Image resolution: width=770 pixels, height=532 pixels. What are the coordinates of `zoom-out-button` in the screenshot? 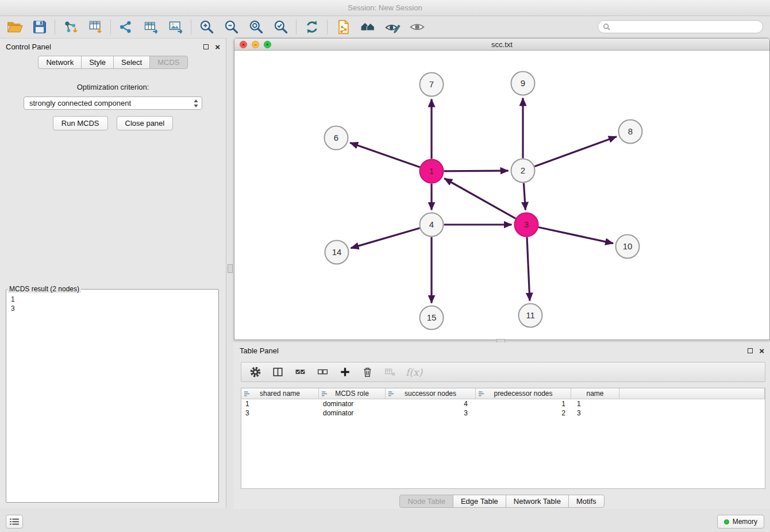 It's located at (231, 27).